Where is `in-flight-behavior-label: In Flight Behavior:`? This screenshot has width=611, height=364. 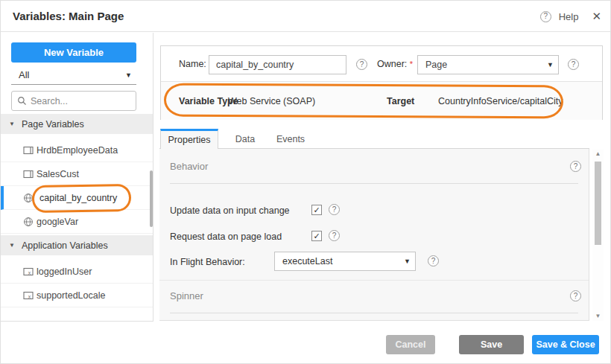
in-flight-behavior-label: In Flight Behavior: is located at coordinates (207, 262).